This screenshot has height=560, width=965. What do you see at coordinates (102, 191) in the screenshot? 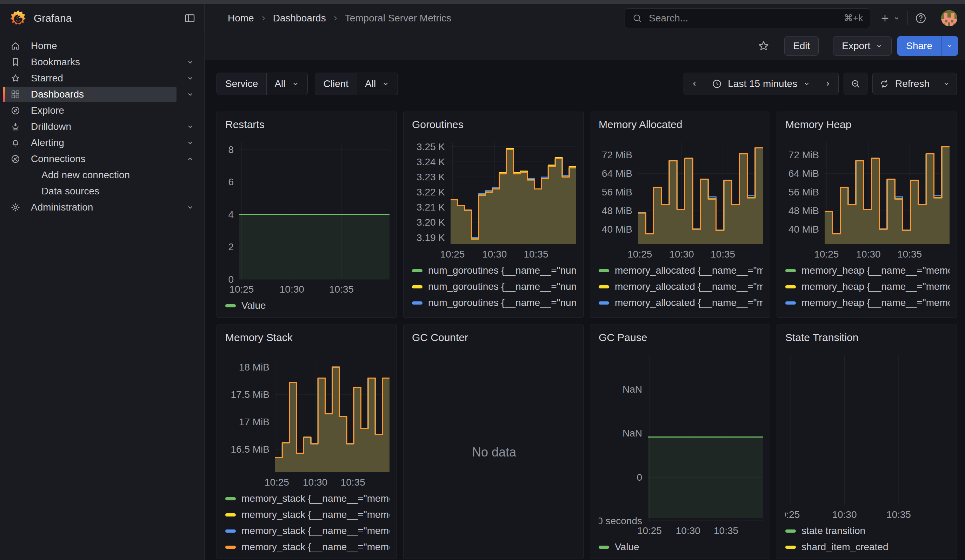
I see `sidebar-item-data-sources: Data sources` at bounding box center [102, 191].